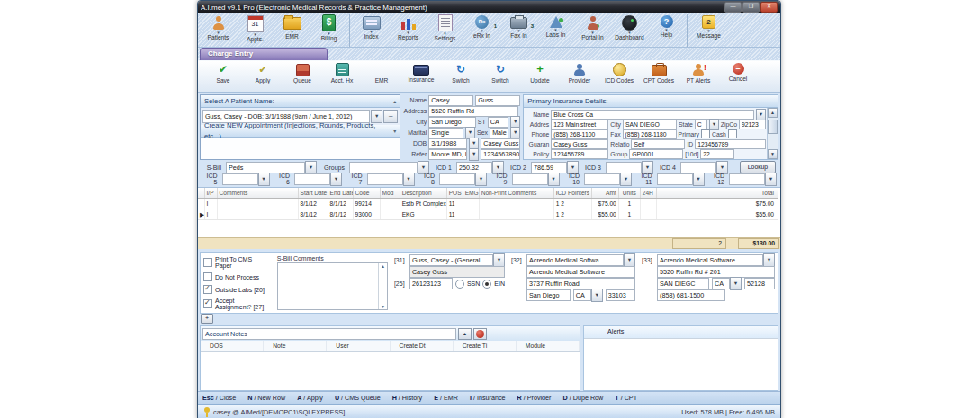 The image size is (980, 418). I want to click on box31-name-field: Casey Guss, so click(457, 271).